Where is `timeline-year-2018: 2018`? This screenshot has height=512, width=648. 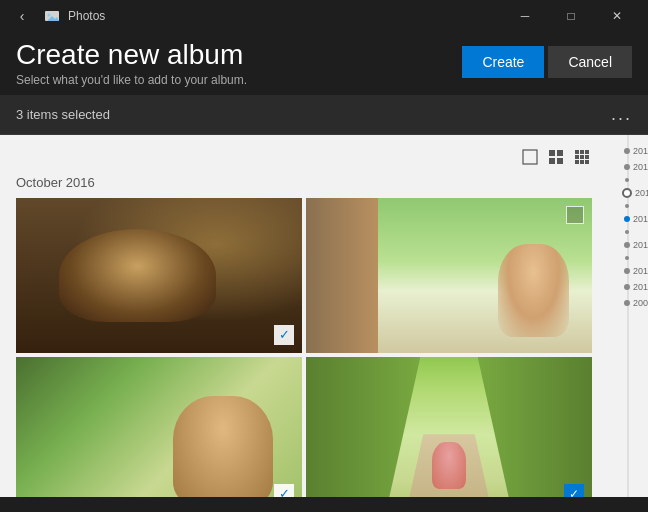
timeline-year-2018: 2018 is located at coordinates (628, 167).